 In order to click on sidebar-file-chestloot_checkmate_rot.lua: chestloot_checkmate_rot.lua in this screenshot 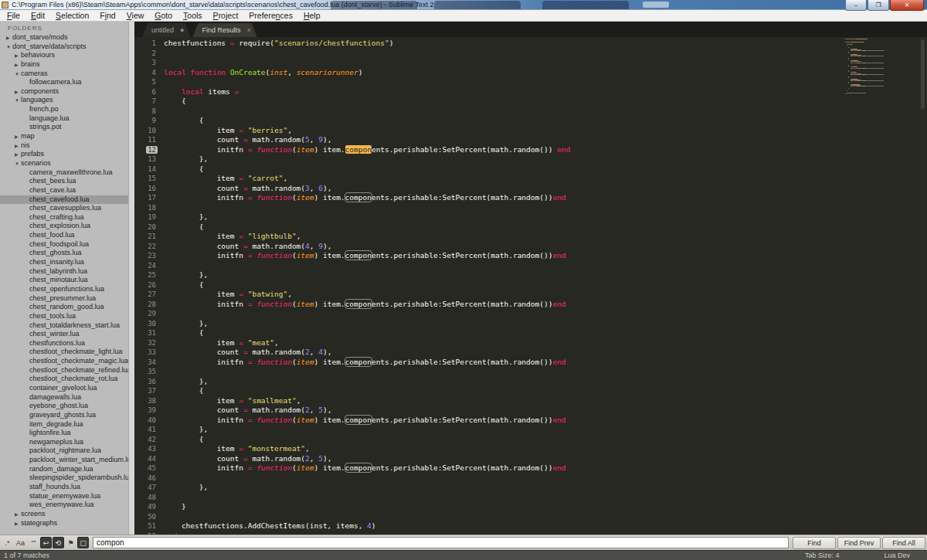, I will do `click(64, 379)`.